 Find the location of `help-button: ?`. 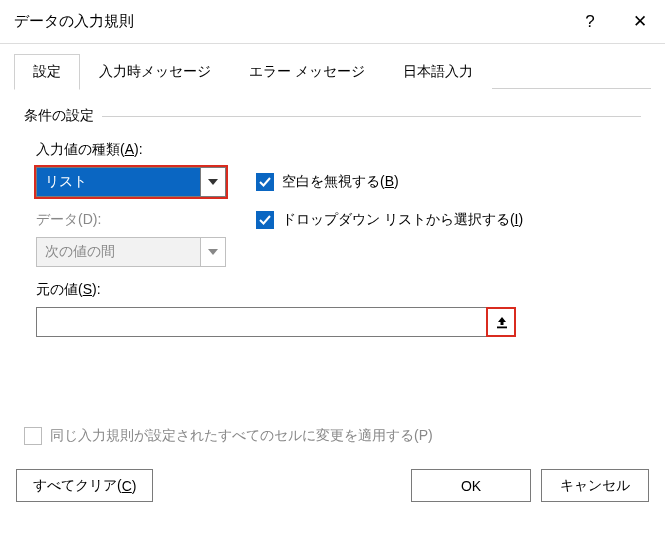

help-button: ? is located at coordinates (590, 22).